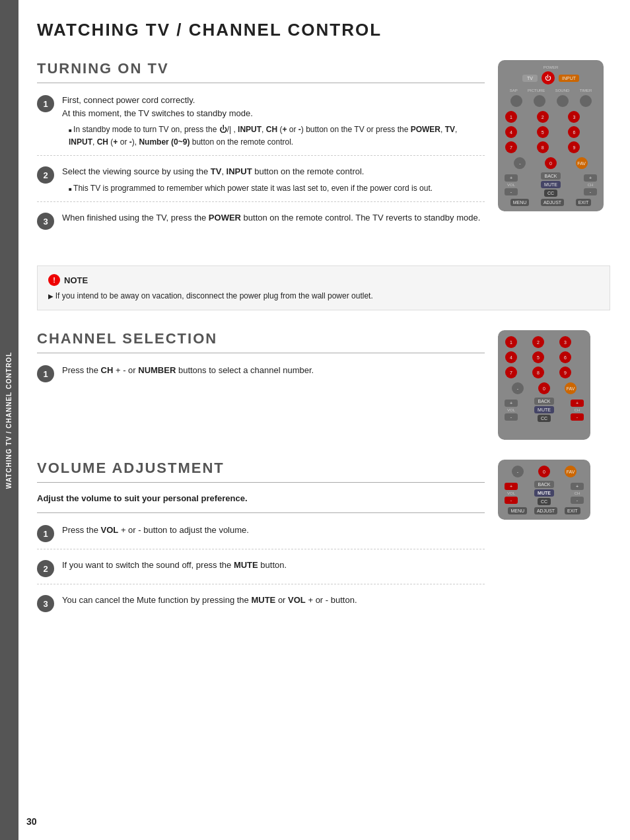  Describe the element at coordinates (544, 493) in the screenshot. I see `remote3-volch: + VOL - BACK MUTE CC + CH -` at that location.